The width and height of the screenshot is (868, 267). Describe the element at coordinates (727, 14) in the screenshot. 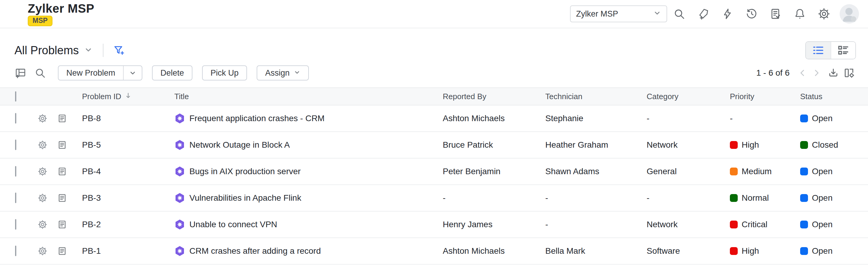

I see `flash-icon` at that location.